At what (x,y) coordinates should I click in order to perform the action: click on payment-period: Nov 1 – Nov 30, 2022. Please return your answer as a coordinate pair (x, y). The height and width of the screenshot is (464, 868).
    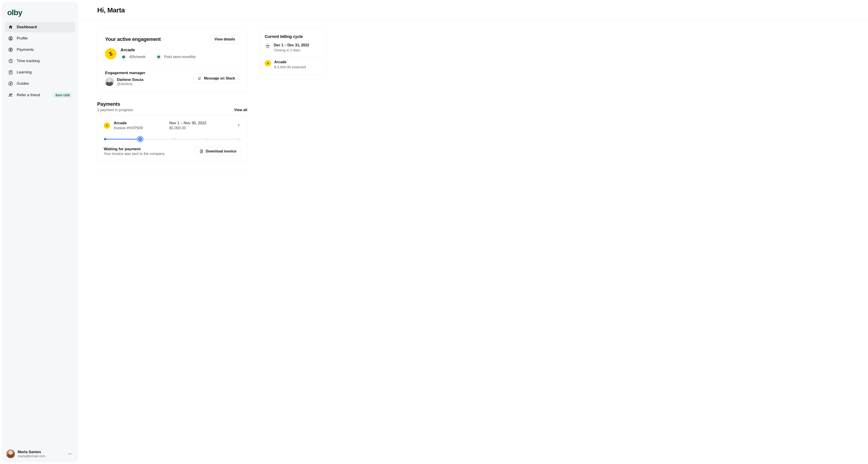
    Looking at the image, I should click on (201, 123).